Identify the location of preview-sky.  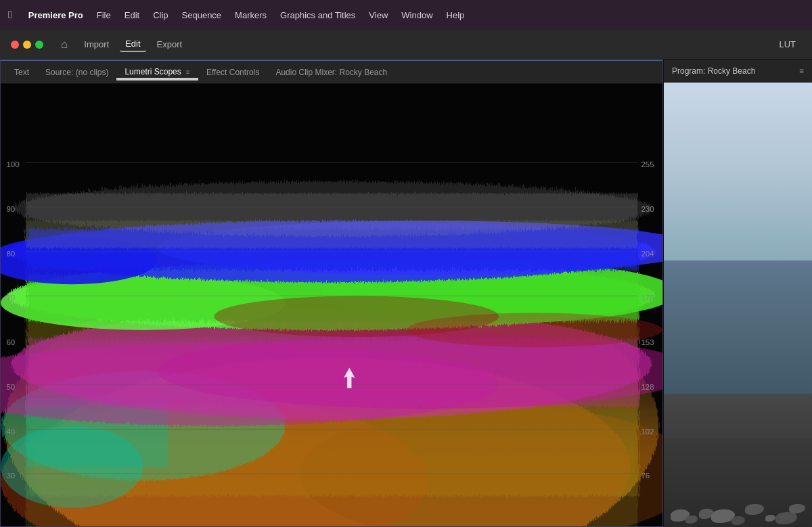
(738, 172).